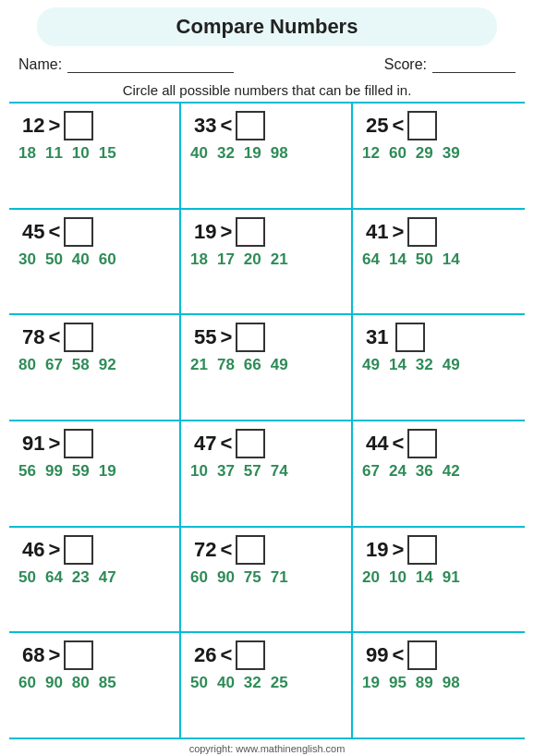 This screenshot has height=756, width=534. Describe the element at coordinates (425, 260) in the screenshot. I see `choice-5-2: 50` at that location.